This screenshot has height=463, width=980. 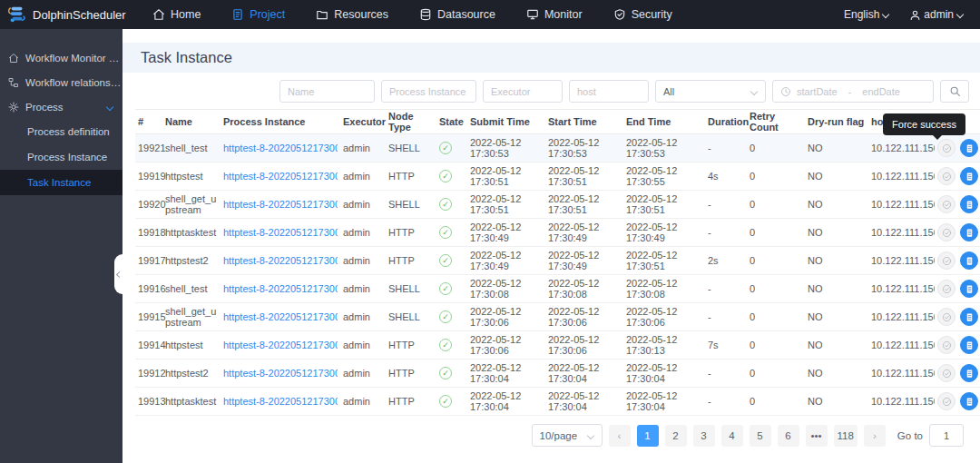 What do you see at coordinates (523, 91) in the screenshot?
I see `executor-filter-input` at bounding box center [523, 91].